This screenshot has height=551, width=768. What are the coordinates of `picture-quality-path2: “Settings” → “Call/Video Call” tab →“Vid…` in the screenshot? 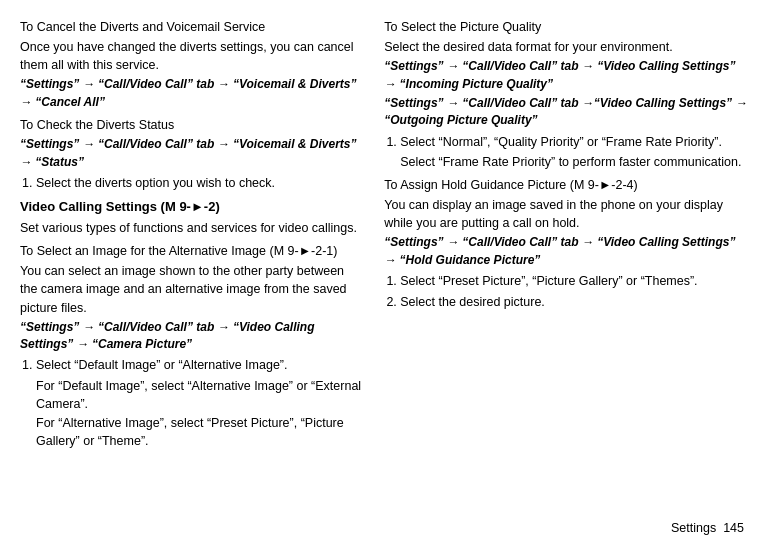 It's located at (566, 112).